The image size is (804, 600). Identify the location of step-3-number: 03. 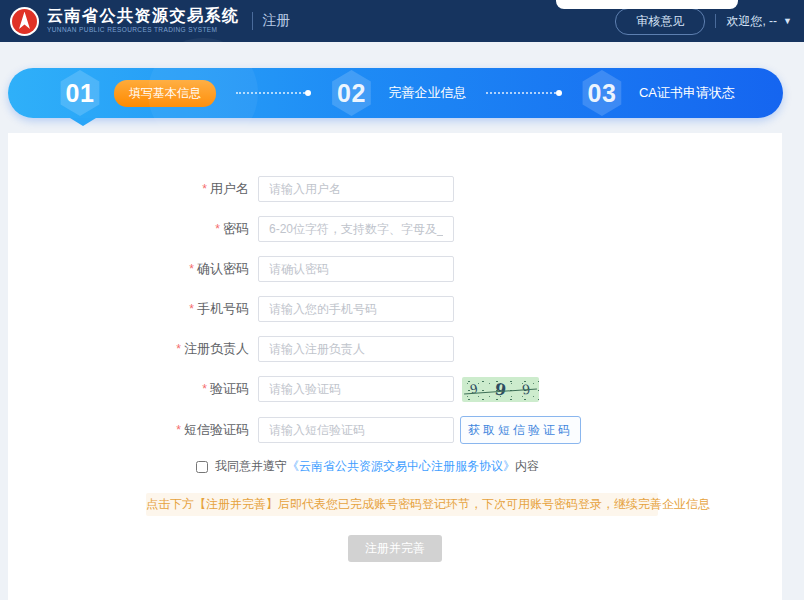
(602, 94).